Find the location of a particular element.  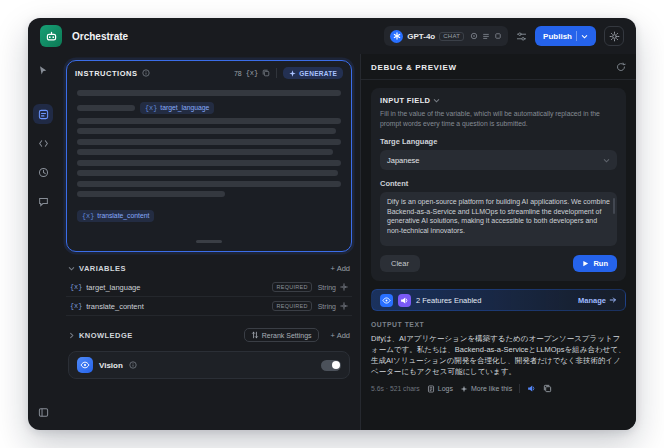

temperature-icon is located at coordinates (474, 36).